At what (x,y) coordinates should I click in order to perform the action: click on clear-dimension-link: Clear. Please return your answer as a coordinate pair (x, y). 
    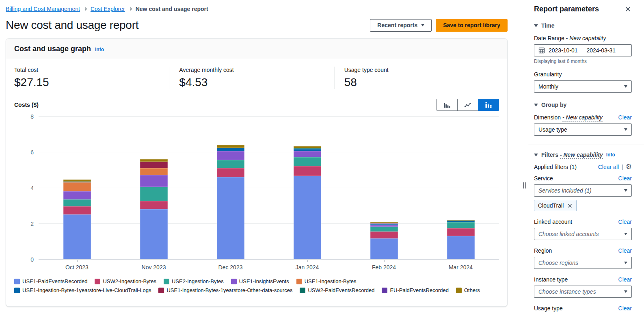
    Looking at the image, I should click on (625, 117).